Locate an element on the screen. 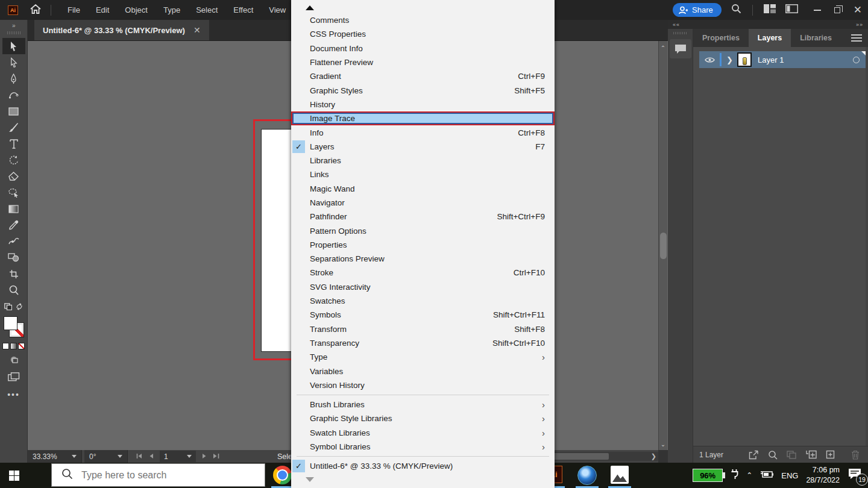 This screenshot has height=488, width=868. window-menu-item-graphic-styles: Graphic StylesShift+F5 is located at coordinates (423, 90).